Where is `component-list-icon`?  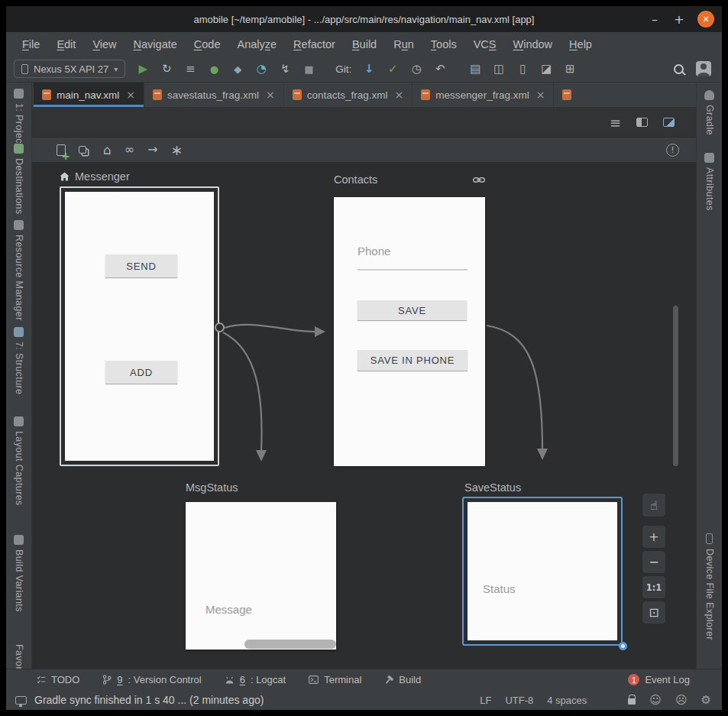 component-list-icon is located at coordinates (616, 122).